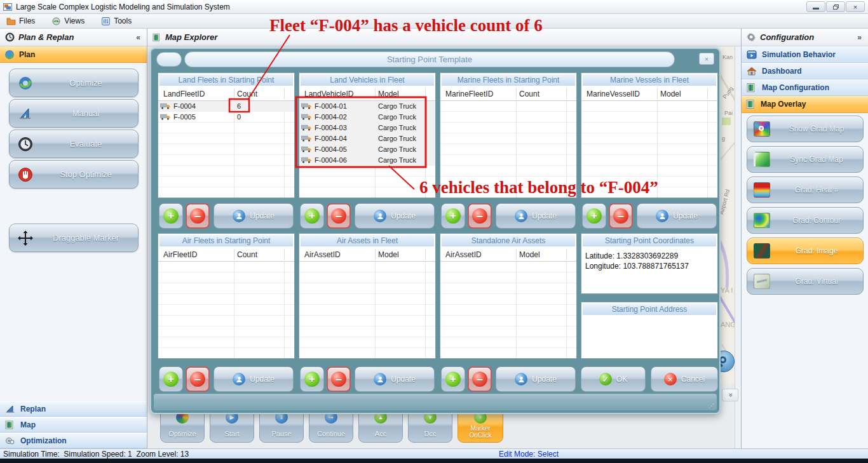 The height and width of the screenshot is (463, 868). I want to click on sync-map-icon, so click(762, 159).